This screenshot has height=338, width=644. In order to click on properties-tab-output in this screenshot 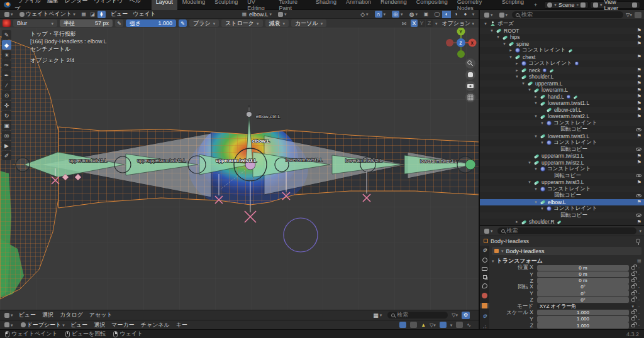, I will do `click(484, 269)`.